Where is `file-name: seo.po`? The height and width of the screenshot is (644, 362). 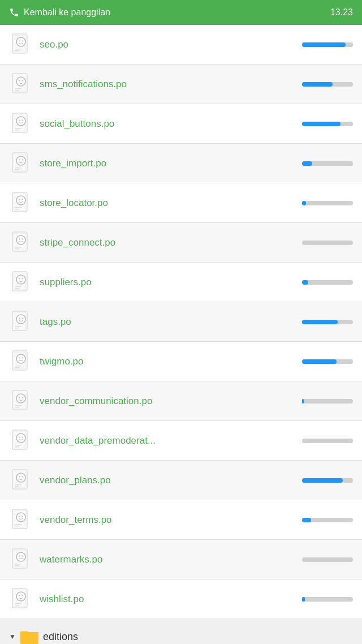
file-name: seo.po is located at coordinates (171, 45).